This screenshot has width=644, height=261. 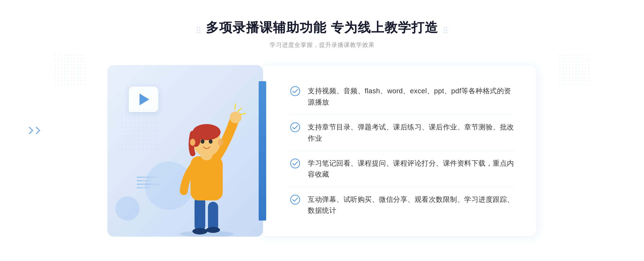 I want to click on feature-item-2: 支持章节目录、弹题考试、课后练习、课后作业、章节测验、批改作业, so click(x=402, y=133).